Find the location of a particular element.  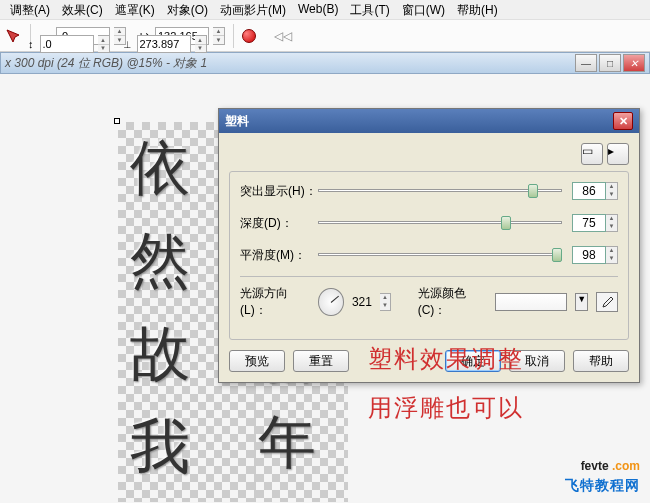

dialog-title-bar: 塑料 ✕ is located at coordinates (429, 121).